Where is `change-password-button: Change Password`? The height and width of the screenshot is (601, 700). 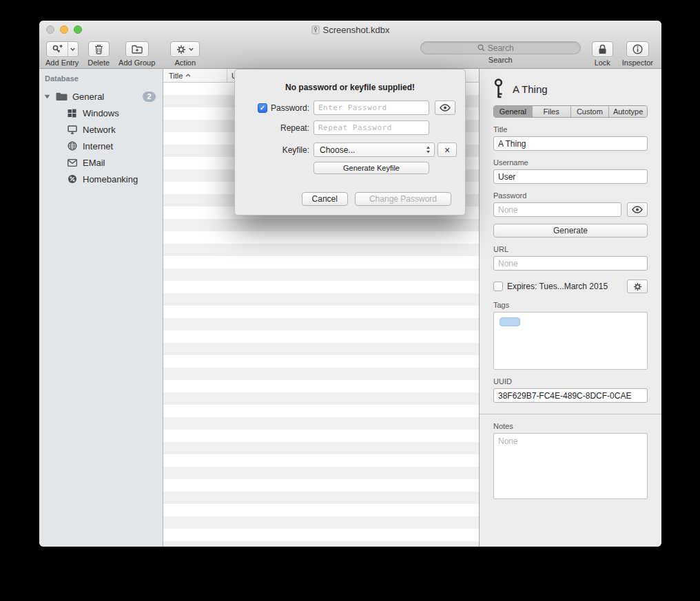
change-password-button: Change Password is located at coordinates (403, 199).